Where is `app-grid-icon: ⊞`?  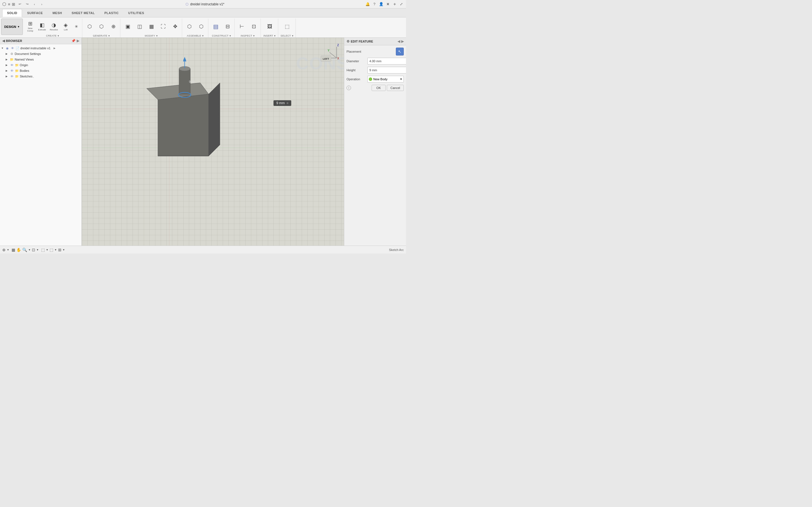 app-grid-icon: ⊞ is located at coordinates (13, 4).